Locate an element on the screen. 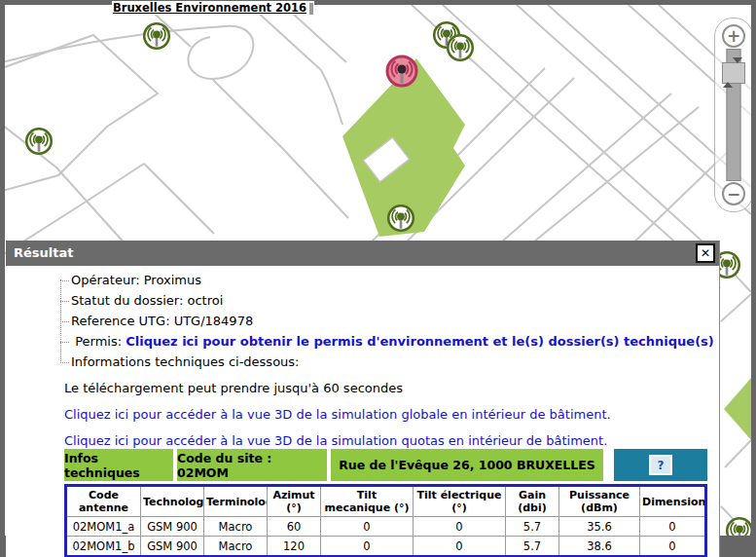 This screenshot has width=756, height=557. cell: 35.6 is located at coordinates (599, 527).